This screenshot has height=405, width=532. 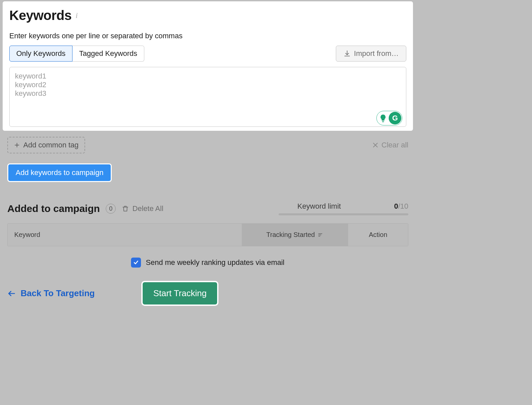 What do you see at coordinates (208, 235) in the screenshot?
I see `keywords-table-header: Keyword Tracking Started Action` at bounding box center [208, 235].